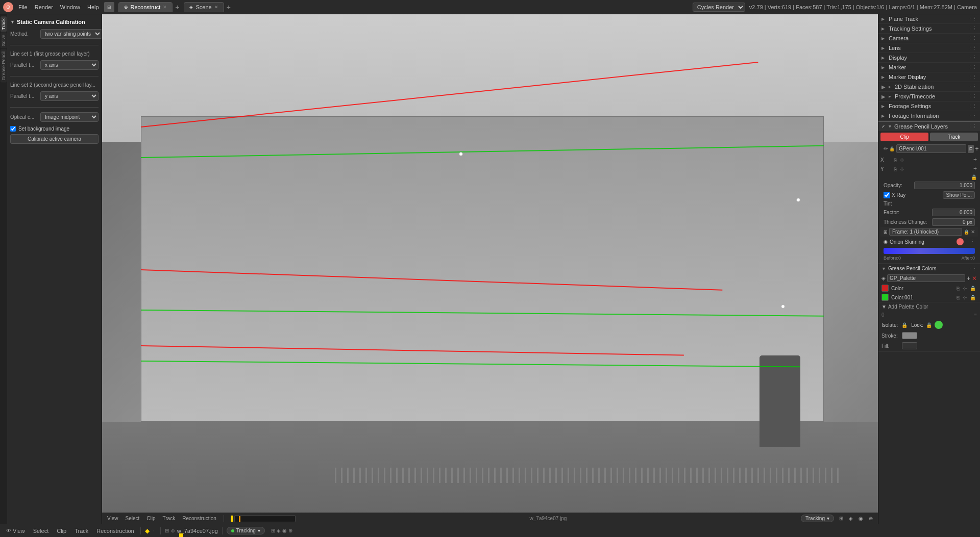 This screenshot has width=980, height=537. What do you see at coordinates (975, 160) in the screenshot?
I see `x-plus-btn: +` at bounding box center [975, 160].